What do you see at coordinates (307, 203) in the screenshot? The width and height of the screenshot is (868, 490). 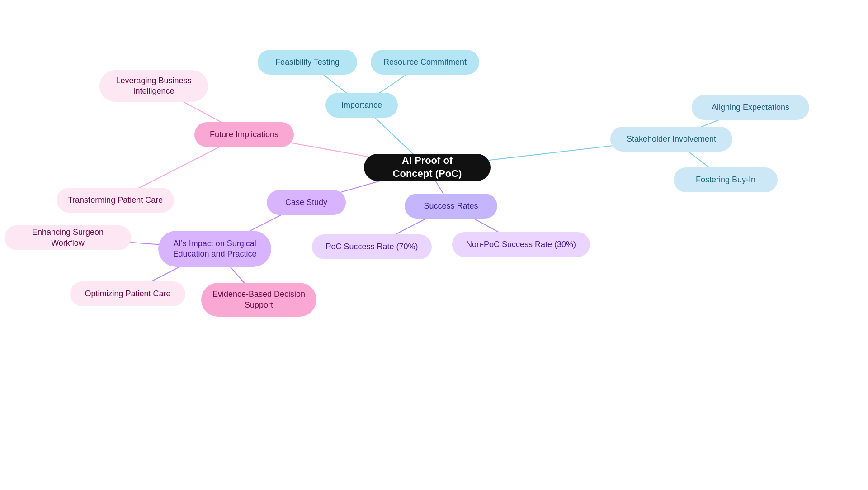 I see `casestudy-node: Case Study` at bounding box center [307, 203].